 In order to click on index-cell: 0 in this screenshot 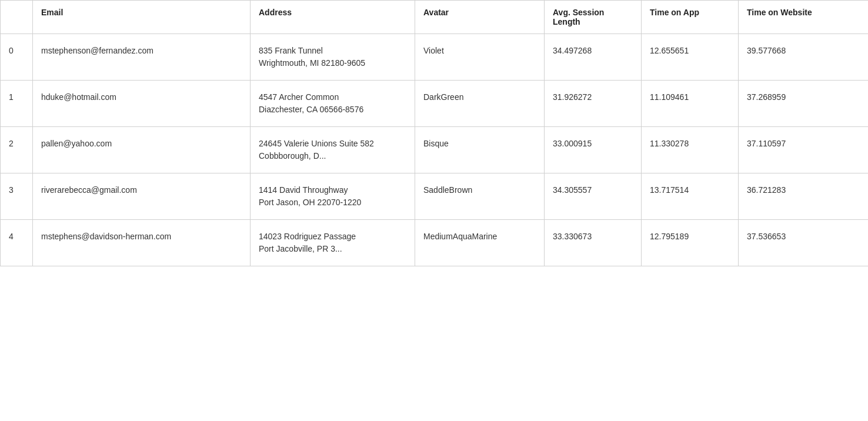, I will do `click(16, 58)`.